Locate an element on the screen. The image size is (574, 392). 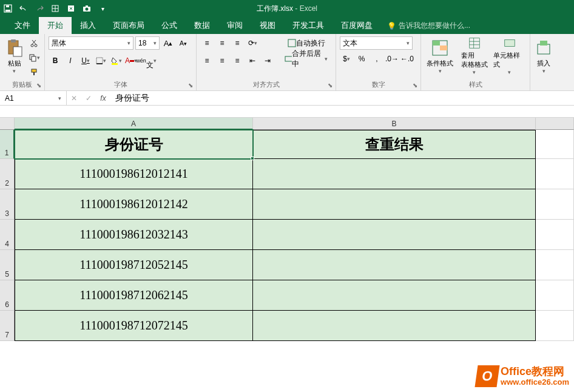
watermark-url: www.office26.com is located at coordinates (535, 382).